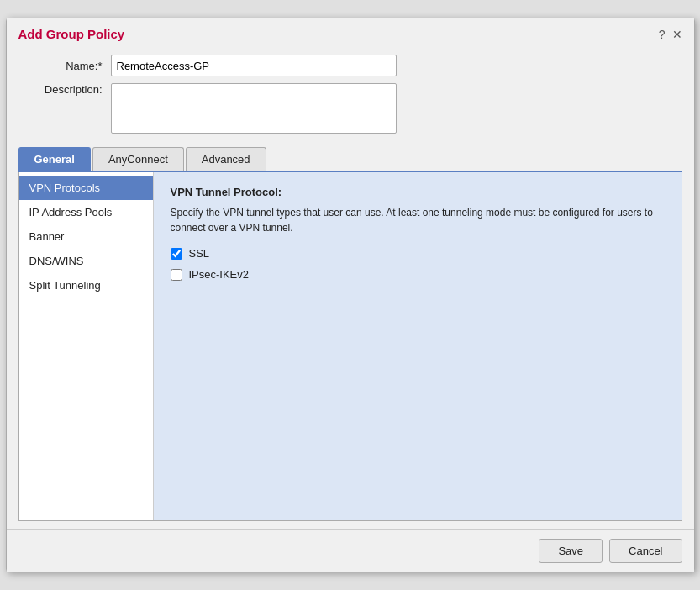 This screenshot has height=590, width=700. Describe the element at coordinates (86, 286) in the screenshot. I see `sidebar-item-split-tunneling: Split Tunneling` at that location.